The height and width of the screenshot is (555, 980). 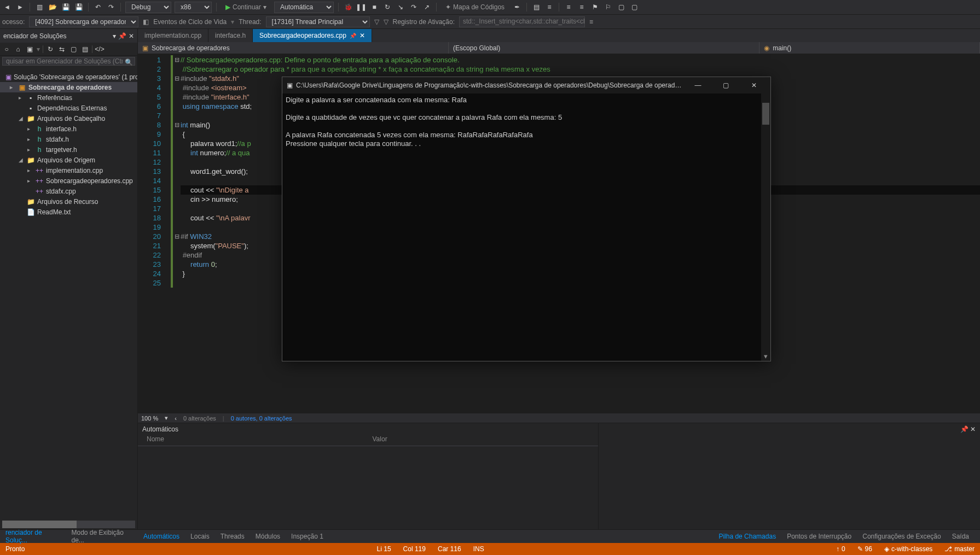 I want to click on new-project-icon: ▥, so click(x=39, y=7).